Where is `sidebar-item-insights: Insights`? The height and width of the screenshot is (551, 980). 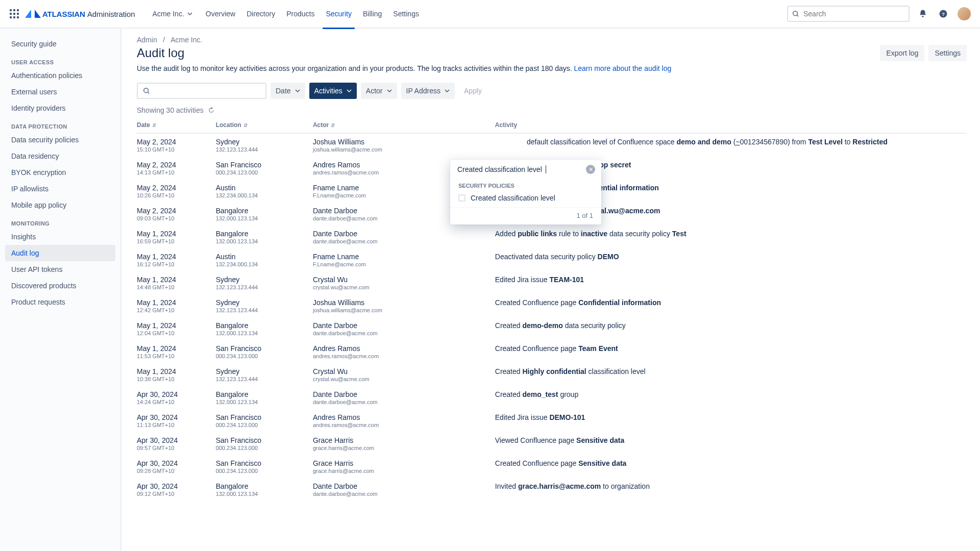
sidebar-item-insights: Insights is located at coordinates (60, 237).